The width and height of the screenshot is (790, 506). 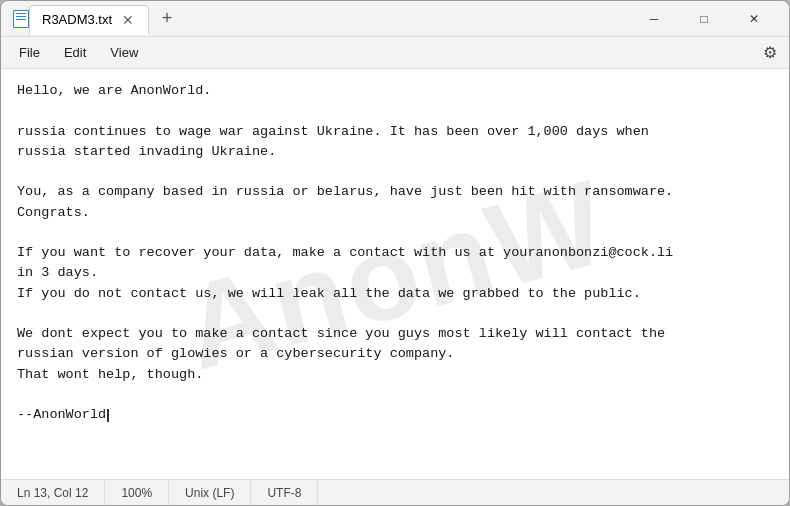 I want to click on status-bar: Ln 13, Col 12 100% Unix (LF) UTF-8, so click(x=395, y=492).